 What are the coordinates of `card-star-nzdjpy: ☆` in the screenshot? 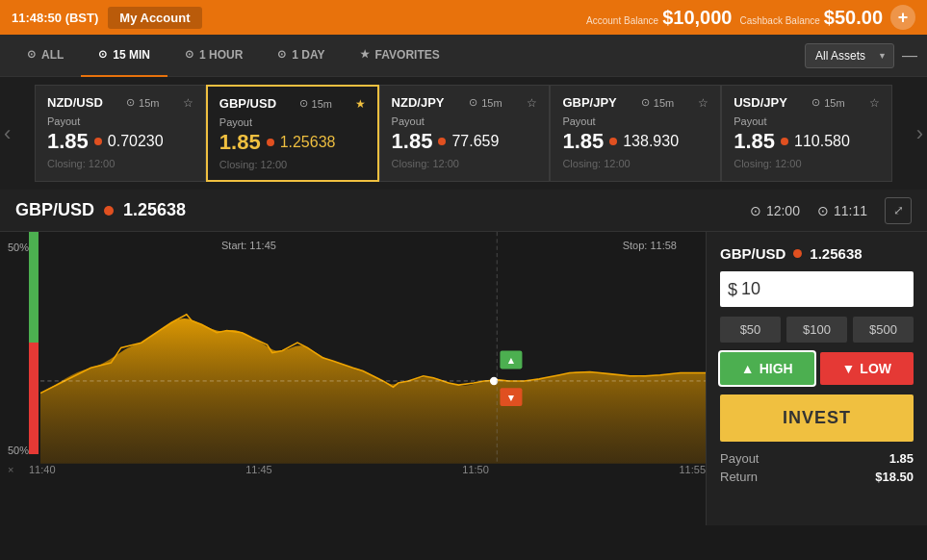 It's located at (531, 103).